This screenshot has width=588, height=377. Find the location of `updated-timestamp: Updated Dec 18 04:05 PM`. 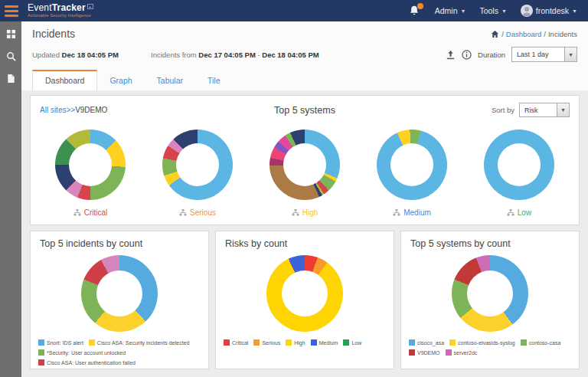

updated-timestamp: Updated Dec 18 04:05 PM is located at coordinates (75, 55).